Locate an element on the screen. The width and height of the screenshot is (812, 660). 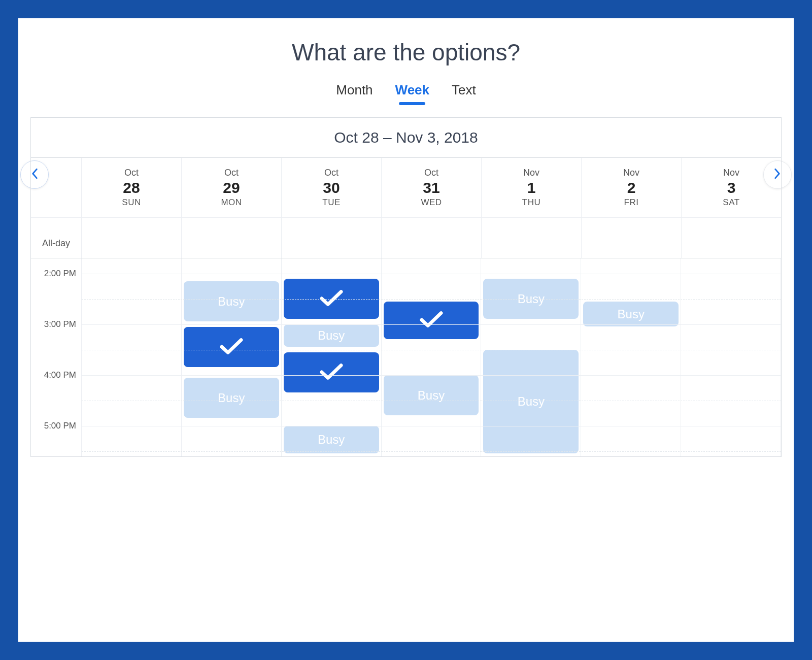
page-title: What are the options? is located at coordinates (406, 52).